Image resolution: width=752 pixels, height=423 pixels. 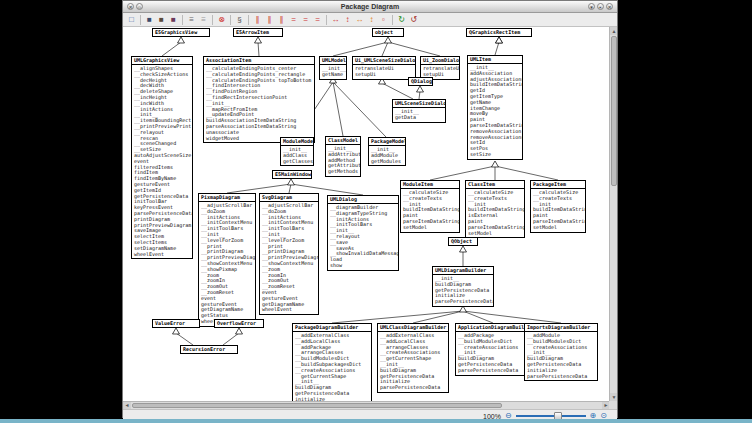 I want to click on delete-shape-button: ⊗, so click(x=222, y=20).